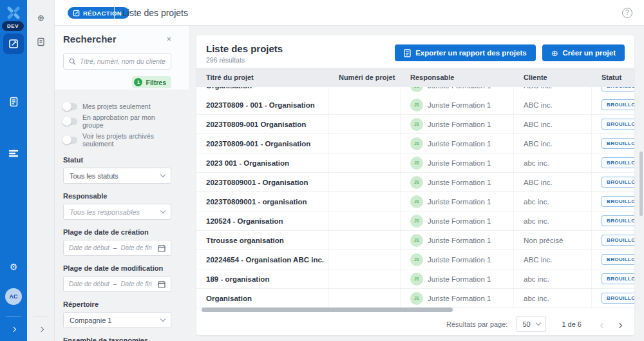 The image size is (644, 341). What do you see at coordinates (14, 44) in the screenshot?
I see `edit-document-icon` at bounding box center [14, 44].